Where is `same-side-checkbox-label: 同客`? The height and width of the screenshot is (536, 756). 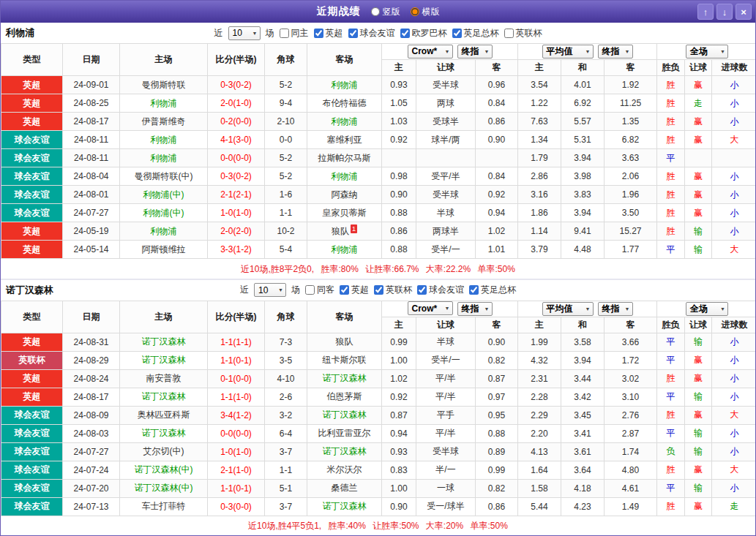
same-side-checkbox-label: 同客 is located at coordinates (326, 290).